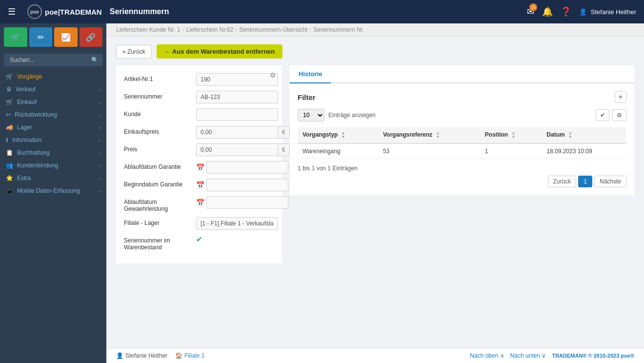  I want to click on sidebar-item-lager: 🚚 Lager ›, so click(53, 126).